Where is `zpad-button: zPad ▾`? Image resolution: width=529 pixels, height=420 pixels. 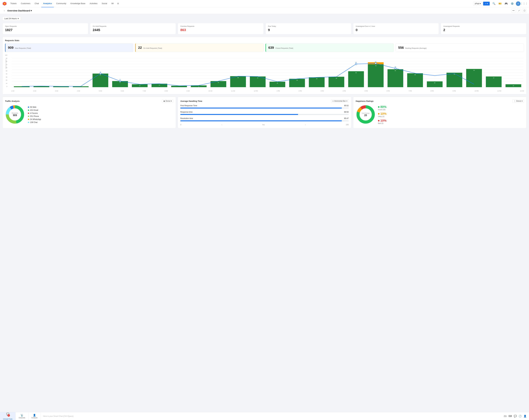
zpad-button: zPad ▾ is located at coordinates (478, 3).